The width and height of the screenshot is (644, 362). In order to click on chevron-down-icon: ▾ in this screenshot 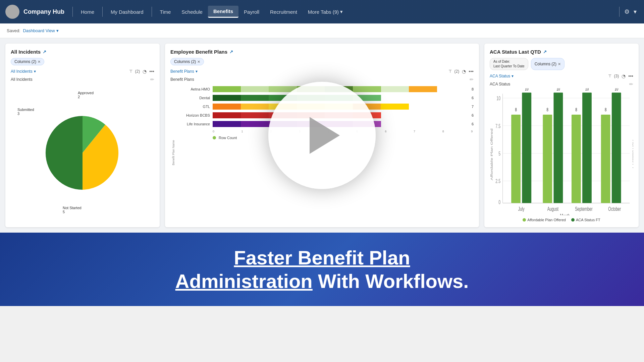, I will do `click(197, 71)`.